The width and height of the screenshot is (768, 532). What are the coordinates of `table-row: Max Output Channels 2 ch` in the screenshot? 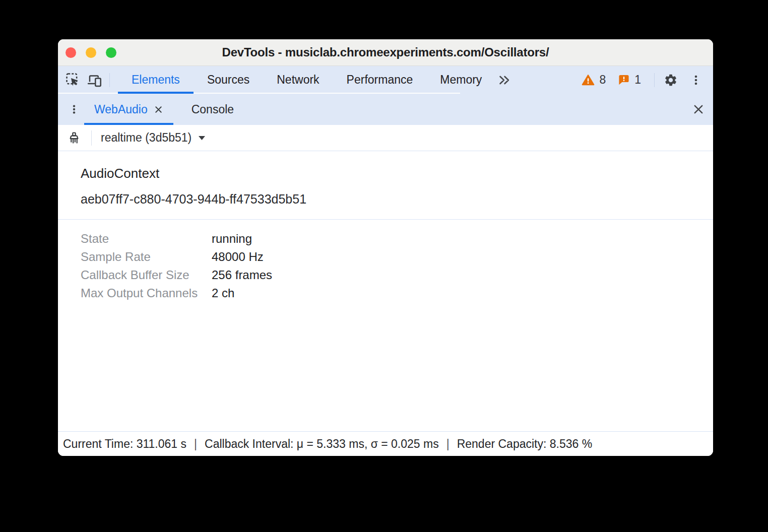 It's located at (386, 293).